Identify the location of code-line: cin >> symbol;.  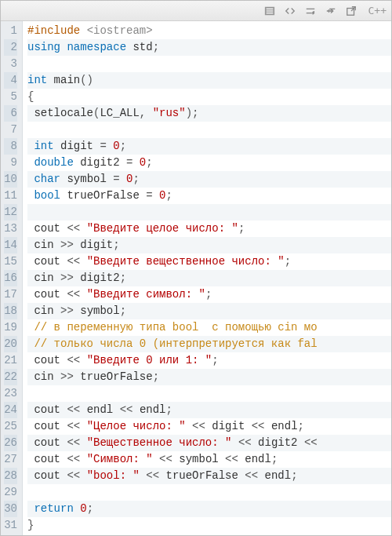
(209, 311).